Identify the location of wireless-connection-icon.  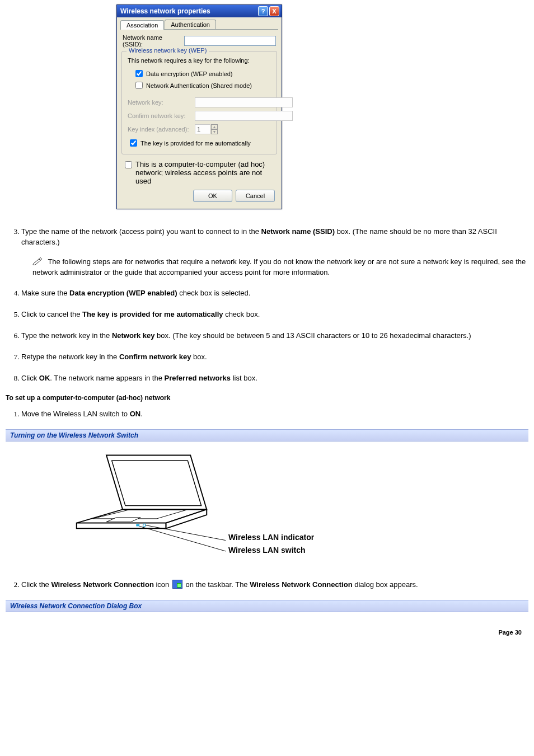
(177, 584).